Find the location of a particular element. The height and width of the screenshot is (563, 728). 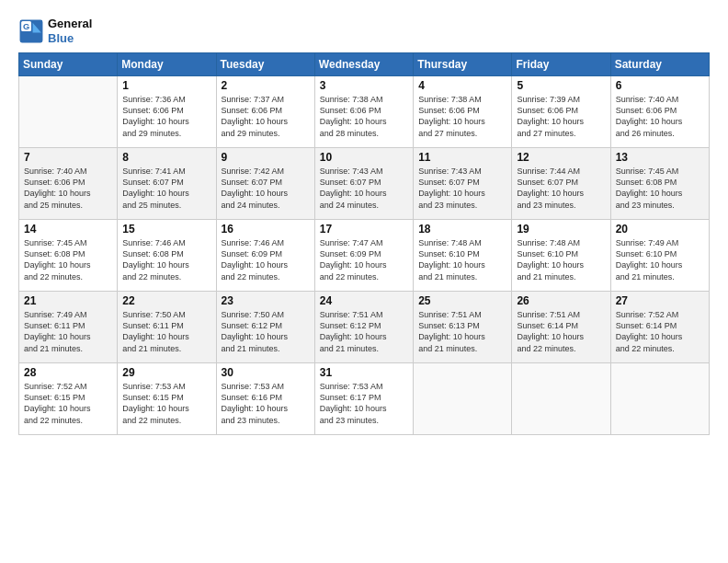

calendar-cell: 8Sunrise: 7:41 AM Sunset: 6:07 PM Daylig… is located at coordinates (167, 184).